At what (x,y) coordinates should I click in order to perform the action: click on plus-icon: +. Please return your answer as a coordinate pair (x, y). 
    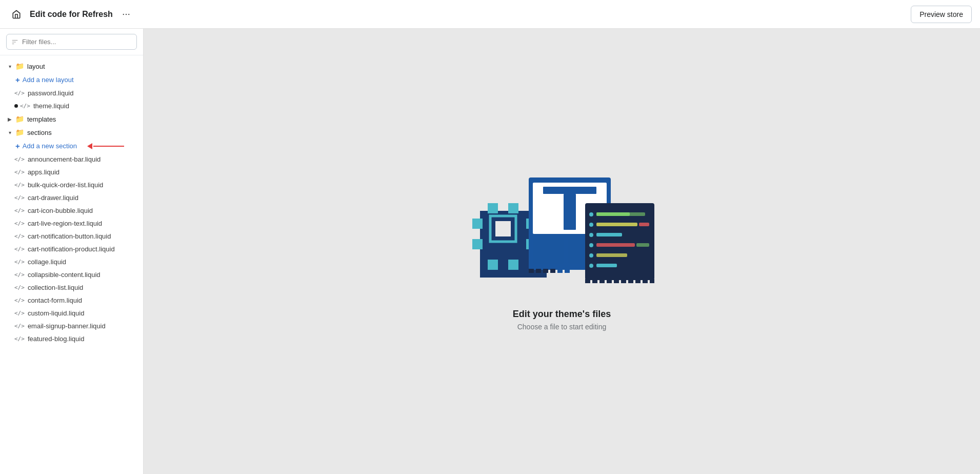
    Looking at the image, I should click on (17, 146).